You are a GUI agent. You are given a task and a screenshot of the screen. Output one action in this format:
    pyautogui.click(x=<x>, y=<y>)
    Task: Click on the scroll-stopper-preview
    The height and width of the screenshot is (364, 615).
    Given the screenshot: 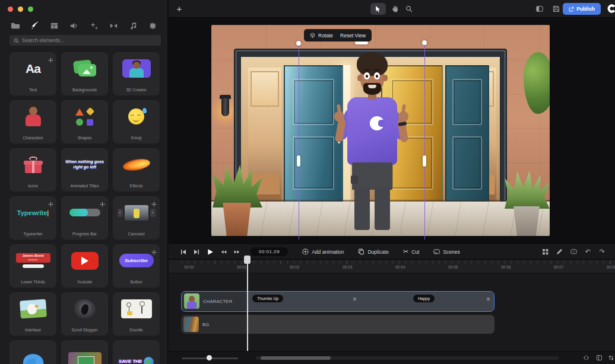 What is the action you would take?
    pyautogui.click(x=85, y=309)
    